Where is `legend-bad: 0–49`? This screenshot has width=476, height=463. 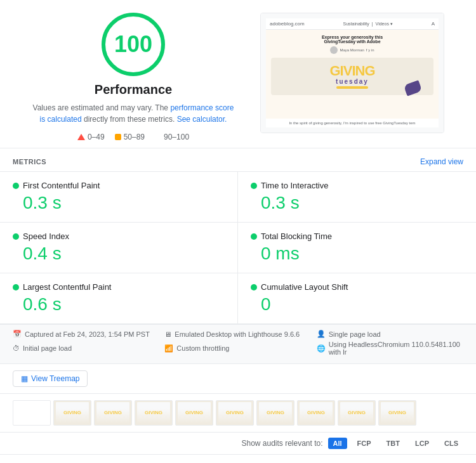
legend-bad: 0–49 is located at coordinates (91, 137).